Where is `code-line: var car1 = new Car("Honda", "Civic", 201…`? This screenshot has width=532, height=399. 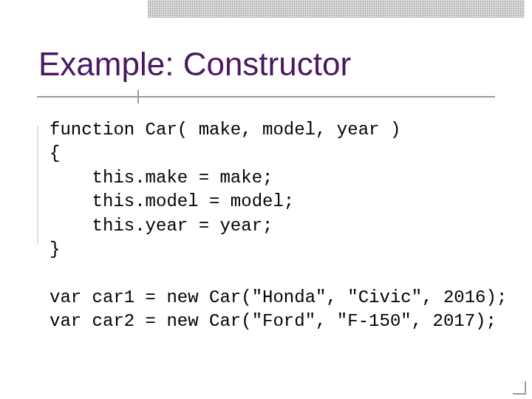 code-line: var car1 = new Car("Honda", "Civic", 201… is located at coordinates (278, 297).